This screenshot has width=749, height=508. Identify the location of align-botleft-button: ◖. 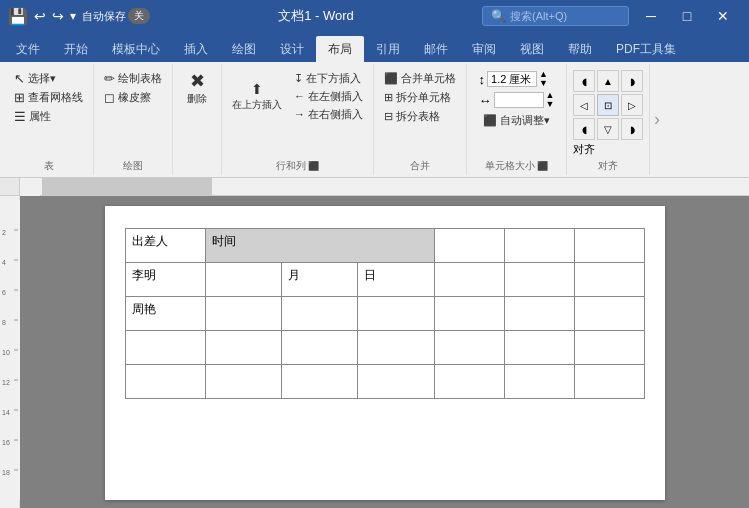
(584, 129).